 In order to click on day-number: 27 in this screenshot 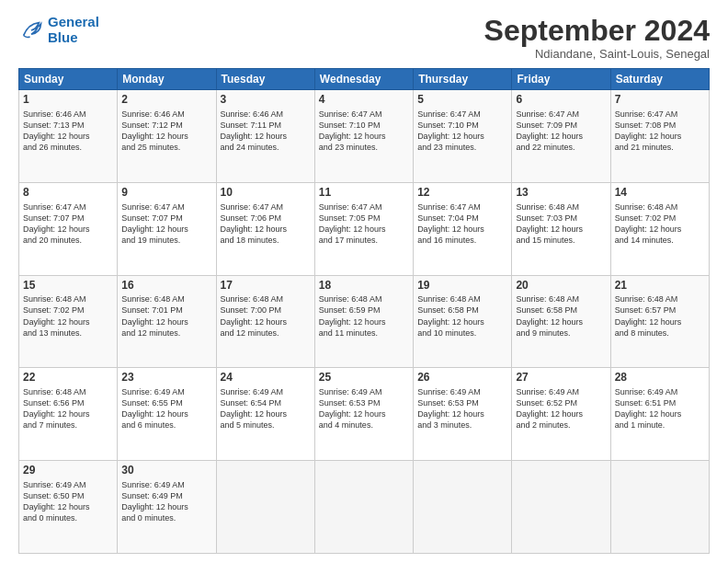, I will do `click(561, 378)`.